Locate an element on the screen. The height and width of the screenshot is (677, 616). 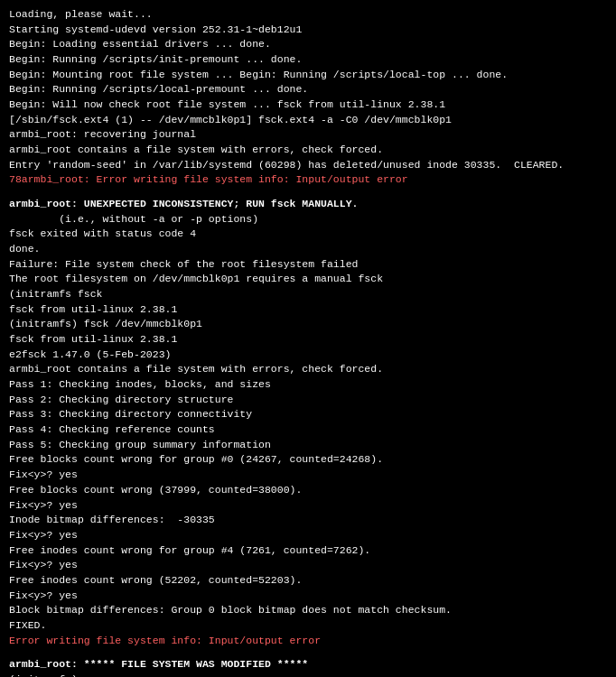
terminal-line: Begin: Will now check root file system .… is located at coordinates (308, 105).